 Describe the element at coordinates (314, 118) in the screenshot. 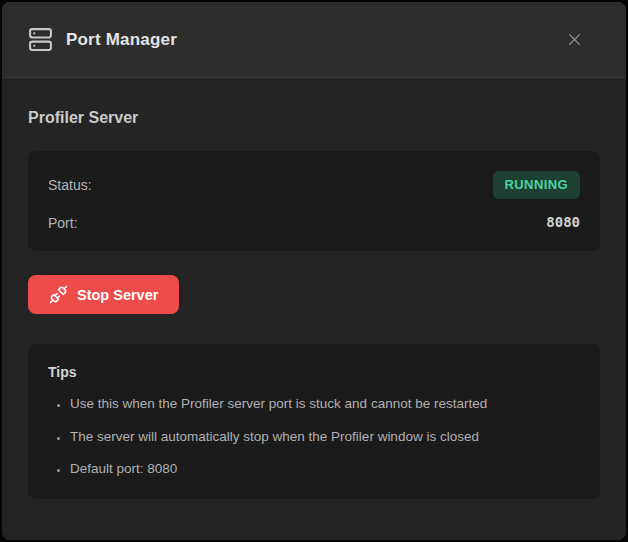

I see `section-heading: Profiler Server` at that location.